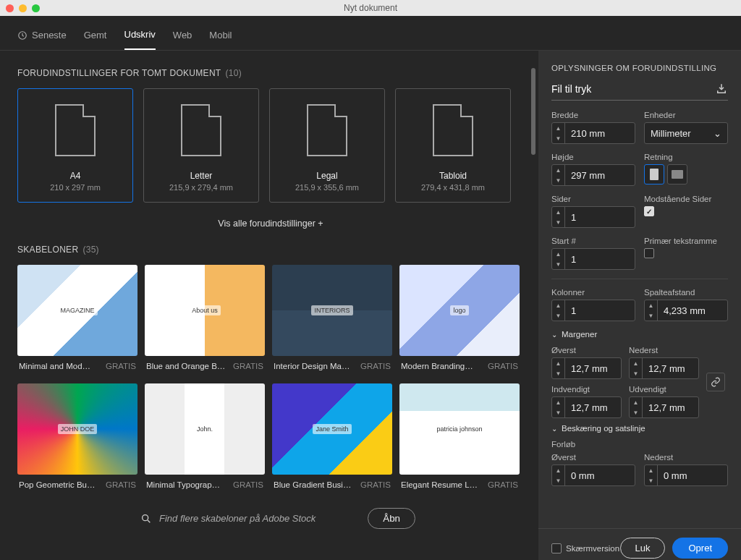 The height and width of the screenshot is (560, 741). I want to click on close-button: Luk, so click(643, 548).